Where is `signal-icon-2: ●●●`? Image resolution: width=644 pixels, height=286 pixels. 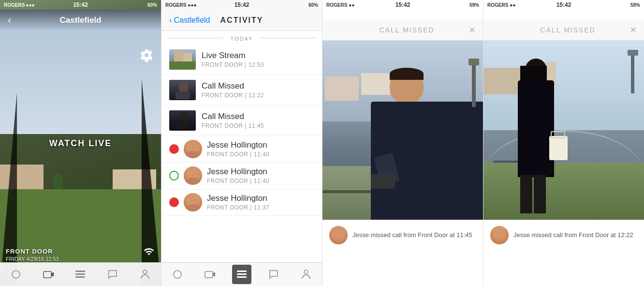 signal-icon-2: ●●● is located at coordinates (192, 5).